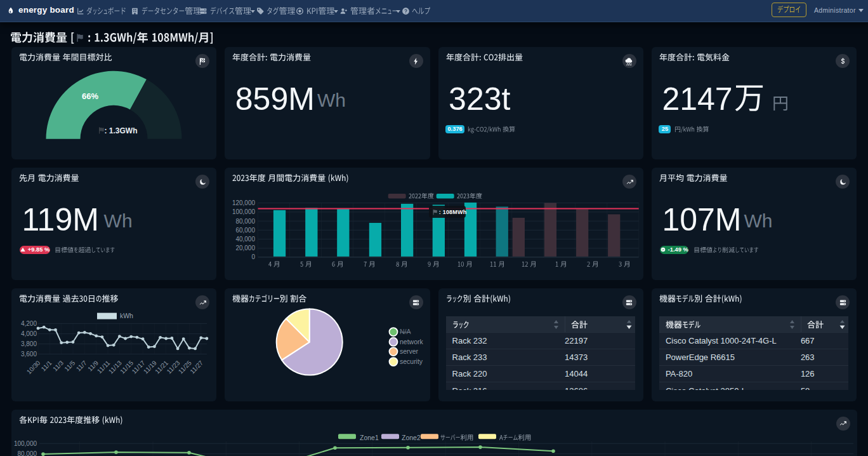  What do you see at coordinates (411, 362) in the screenshot?
I see `svg-text: security` at bounding box center [411, 362].